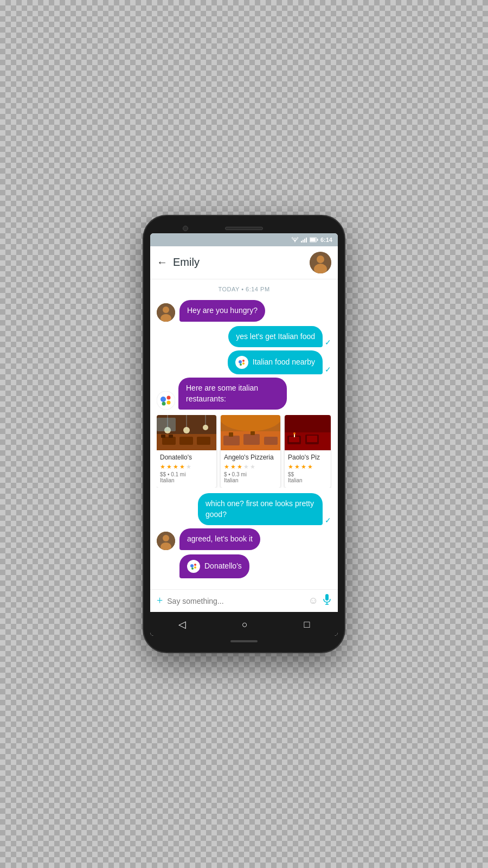  Describe the element at coordinates (244, 624) in the screenshot. I see `nav-bar: ◁ ○ □` at that location.